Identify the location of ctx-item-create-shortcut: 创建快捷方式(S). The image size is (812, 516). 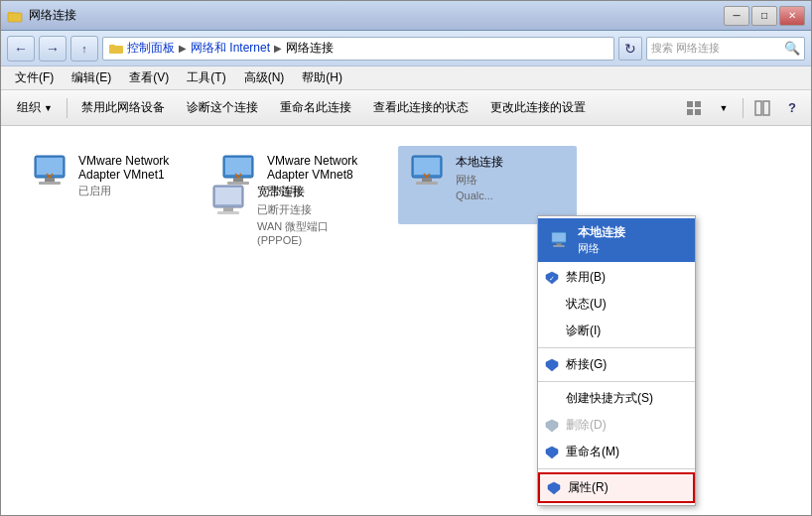
(616, 399).